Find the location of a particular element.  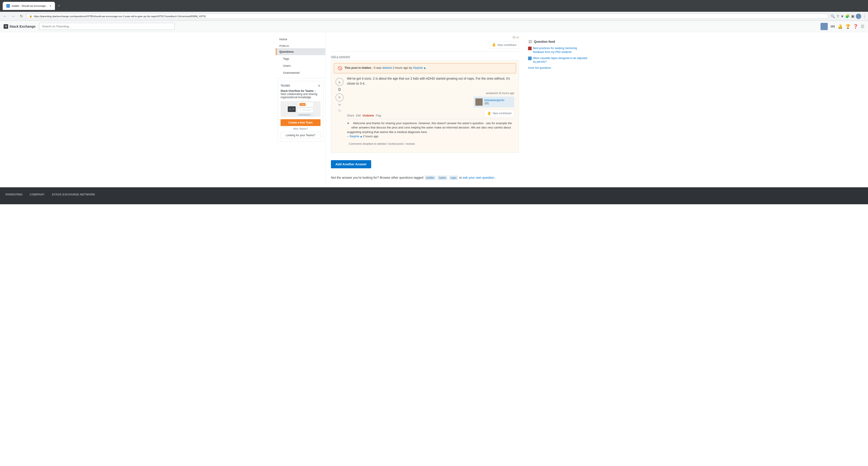

answer2-text: We've got 4 sons. 2 is about the age tha… is located at coordinates (431, 81).